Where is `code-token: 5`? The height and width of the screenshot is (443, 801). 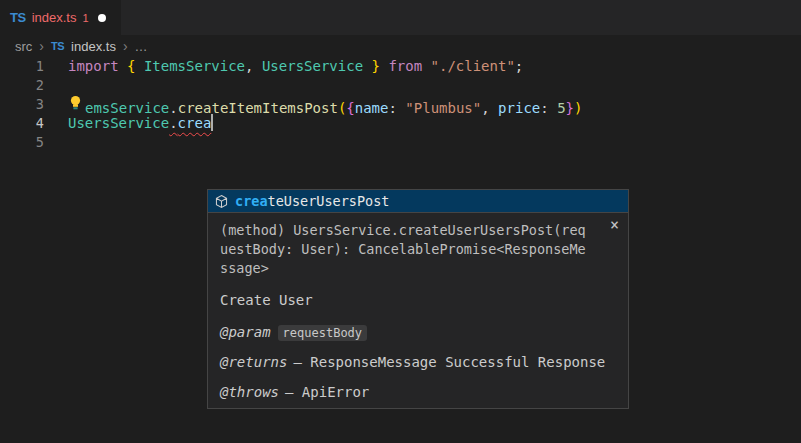 code-token: 5 is located at coordinates (561, 108).